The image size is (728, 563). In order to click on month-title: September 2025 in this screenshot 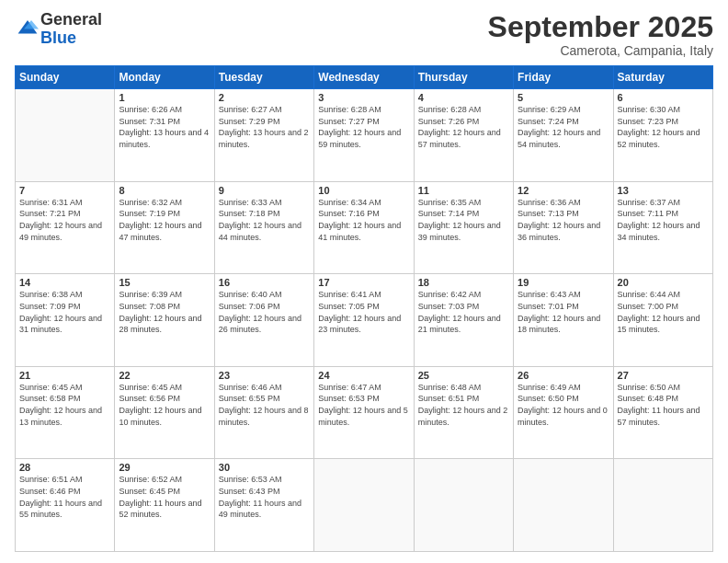, I will do `click(601, 28)`.